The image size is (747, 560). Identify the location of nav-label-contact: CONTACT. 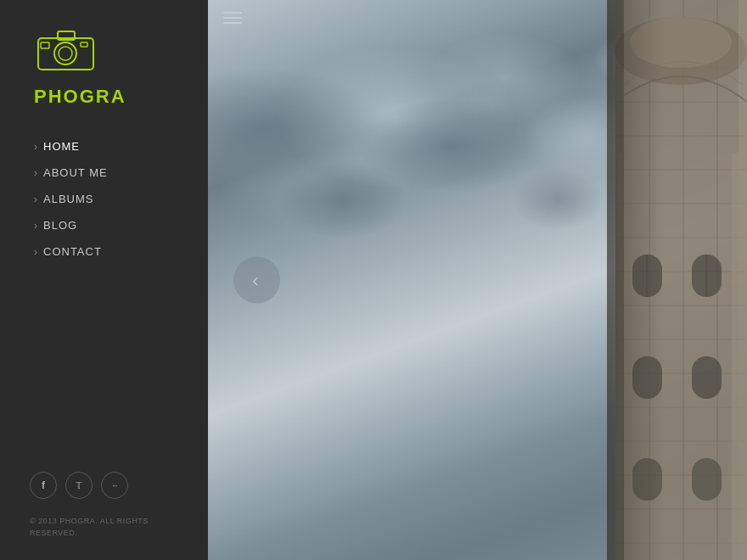
(73, 251).